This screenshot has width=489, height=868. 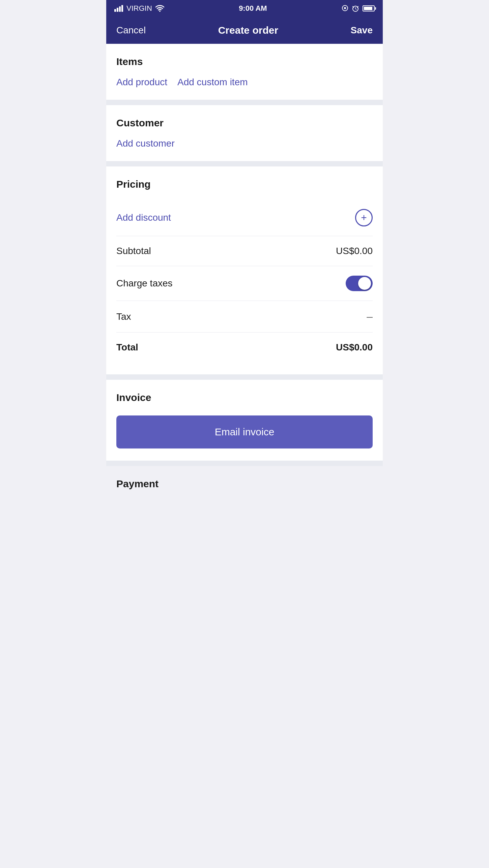 What do you see at coordinates (244, 72) in the screenshot?
I see `items-section: Items Add product Add custom item` at bounding box center [244, 72].